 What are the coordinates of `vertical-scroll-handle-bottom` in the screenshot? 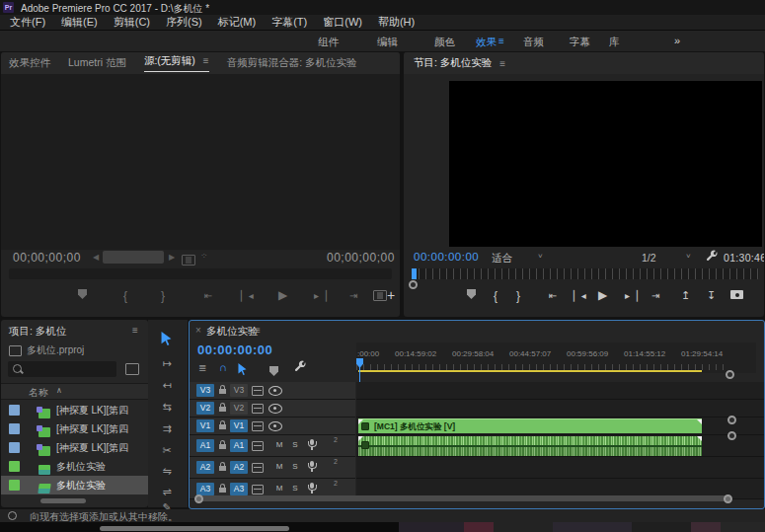 It's located at (732, 436).